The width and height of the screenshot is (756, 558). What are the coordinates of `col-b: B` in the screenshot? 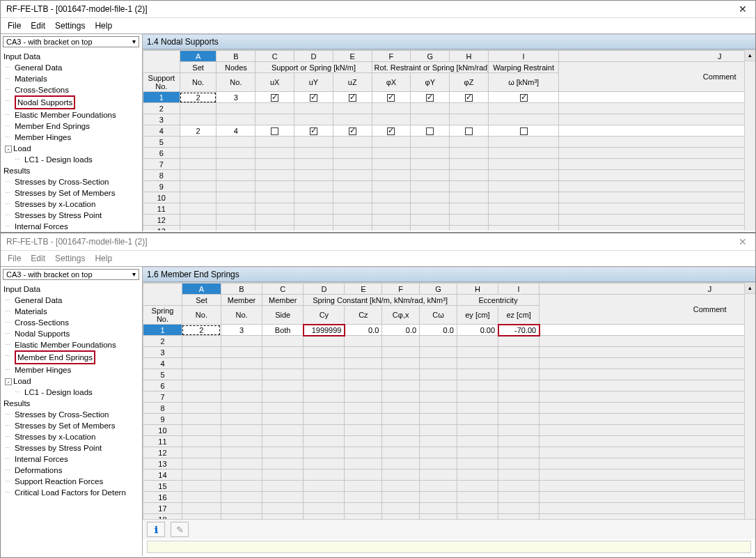 It's located at (236, 56).